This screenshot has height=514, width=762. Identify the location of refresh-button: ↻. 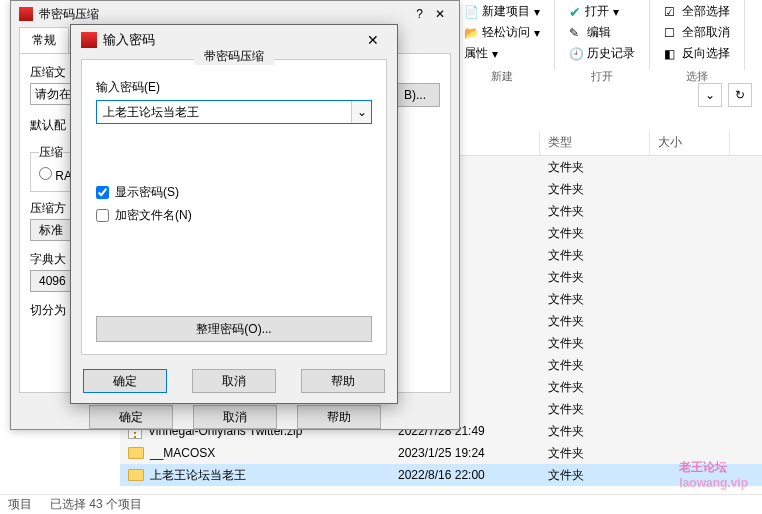
(740, 95).